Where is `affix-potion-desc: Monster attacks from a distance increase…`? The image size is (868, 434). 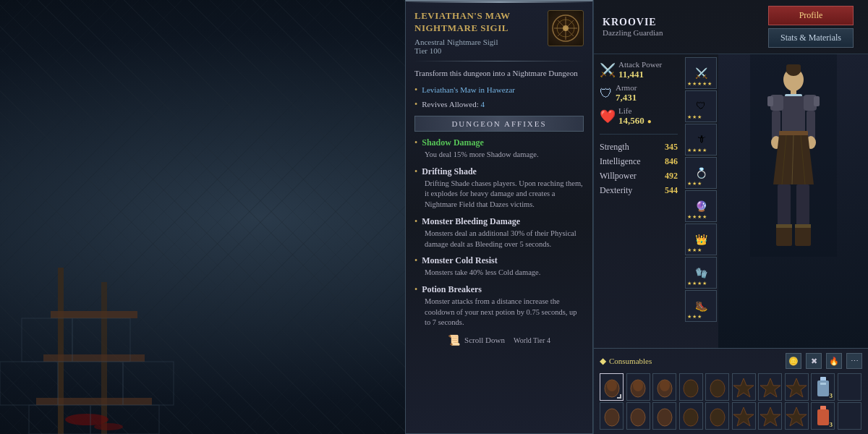
affix-potion-desc: Monster attacks from a distance increase… is located at coordinates (499, 312).